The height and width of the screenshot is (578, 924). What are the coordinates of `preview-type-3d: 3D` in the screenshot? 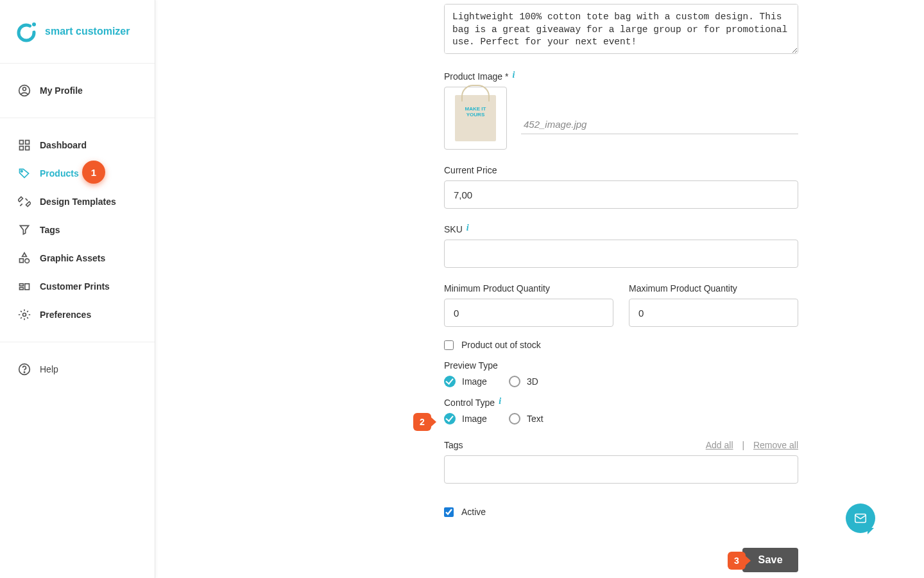 It's located at (524, 381).